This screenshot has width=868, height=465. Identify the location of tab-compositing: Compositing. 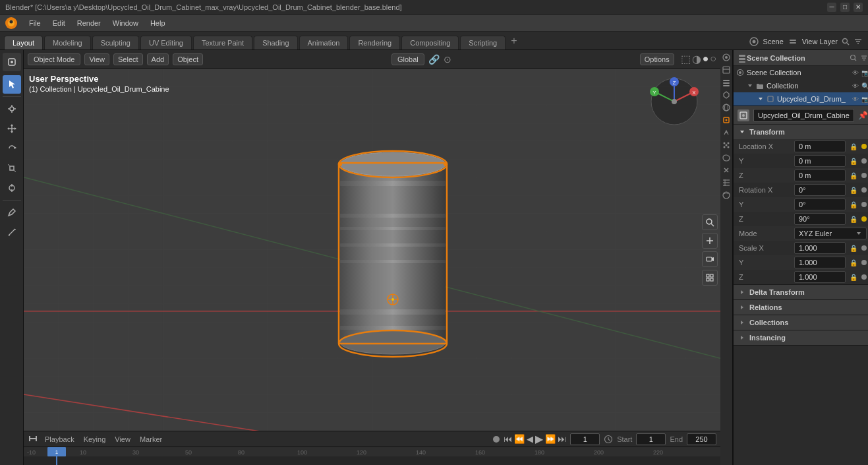
(430, 42).